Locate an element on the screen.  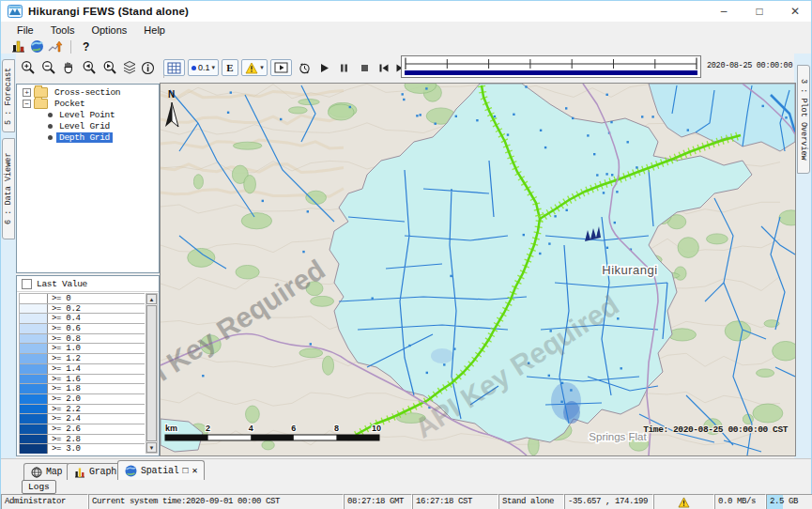
zoom-in-icon is located at coordinates (28, 68).